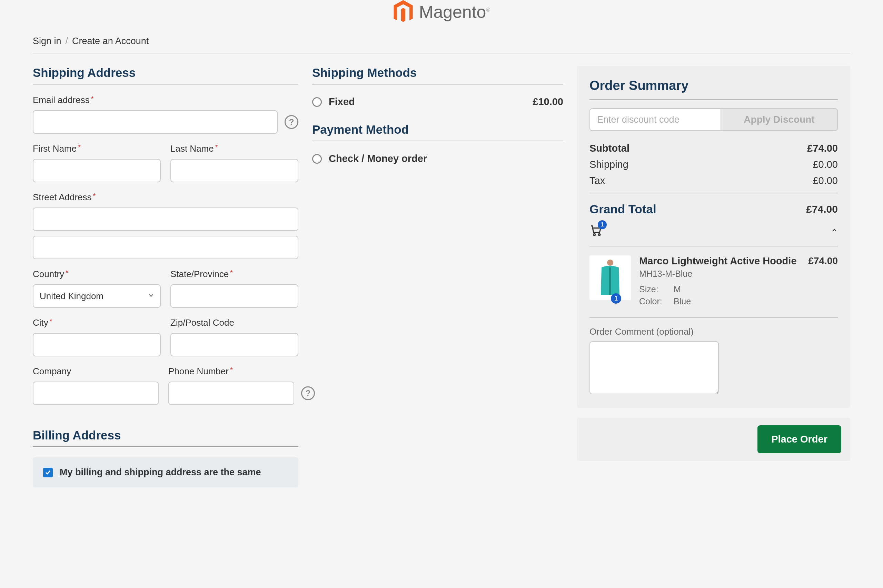  Describe the element at coordinates (823, 148) in the screenshot. I see `subtotal-value: £74.00` at that location.